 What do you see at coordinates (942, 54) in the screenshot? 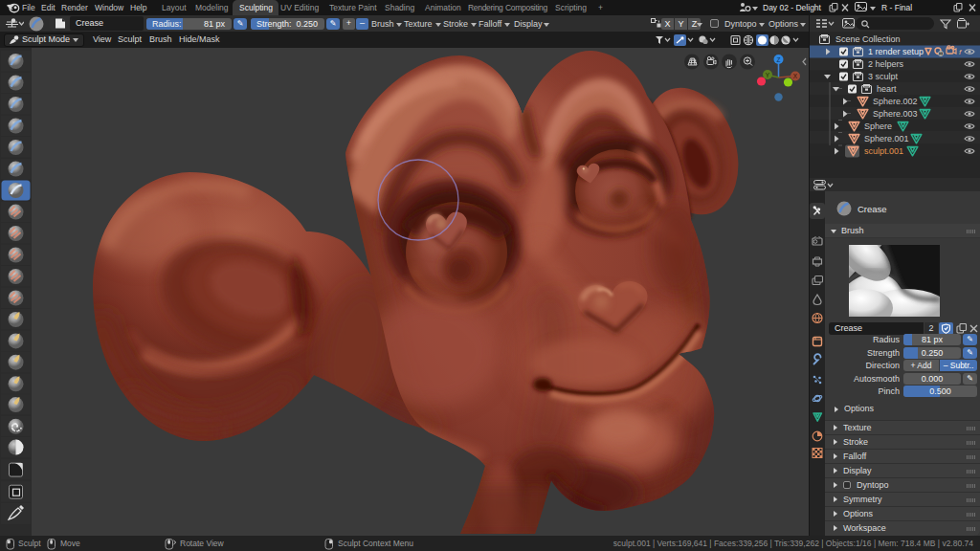
I see `svg-text: 0` at bounding box center [942, 54].